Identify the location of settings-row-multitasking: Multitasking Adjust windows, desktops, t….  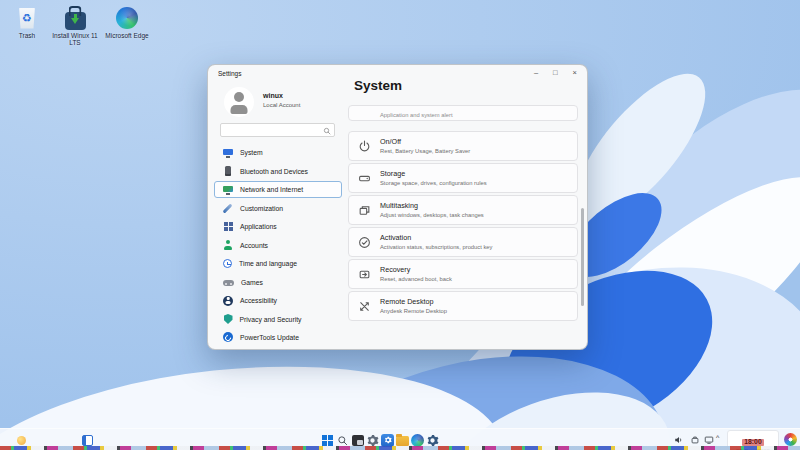
(463, 210).